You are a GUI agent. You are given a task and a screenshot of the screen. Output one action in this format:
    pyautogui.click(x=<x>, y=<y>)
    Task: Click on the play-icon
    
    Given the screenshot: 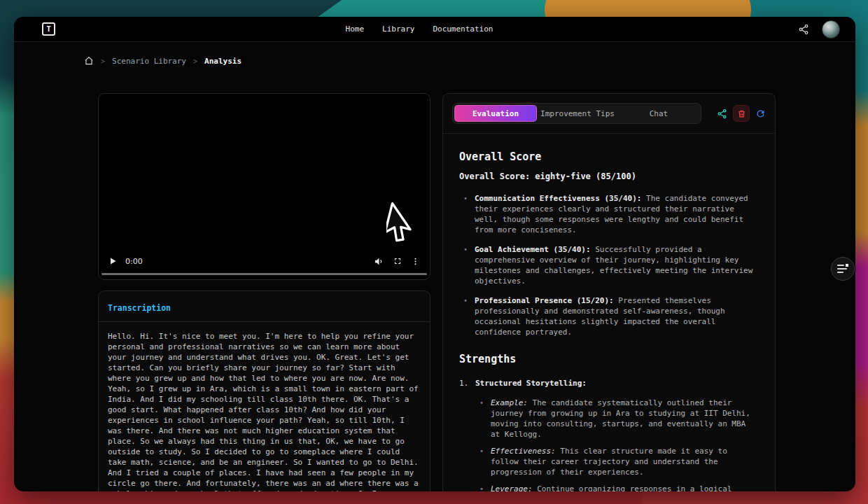 What is the action you would take?
    pyautogui.click(x=113, y=261)
    